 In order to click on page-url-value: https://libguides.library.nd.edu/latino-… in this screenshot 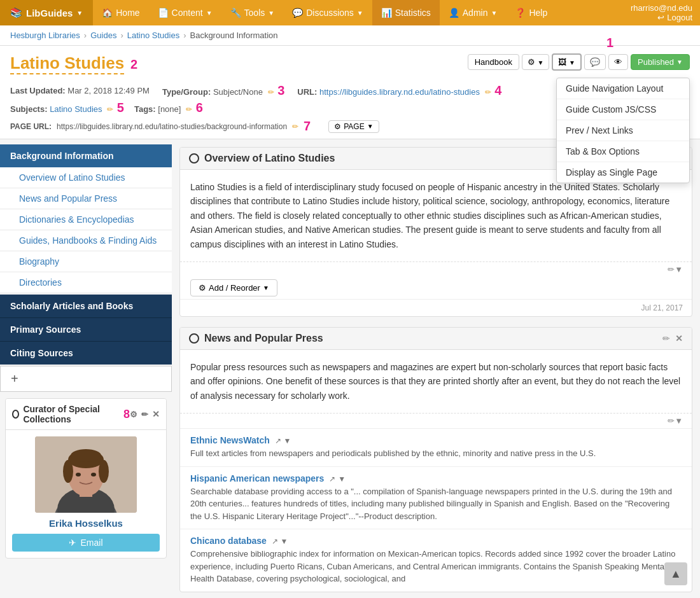, I will do `click(172, 127)`.